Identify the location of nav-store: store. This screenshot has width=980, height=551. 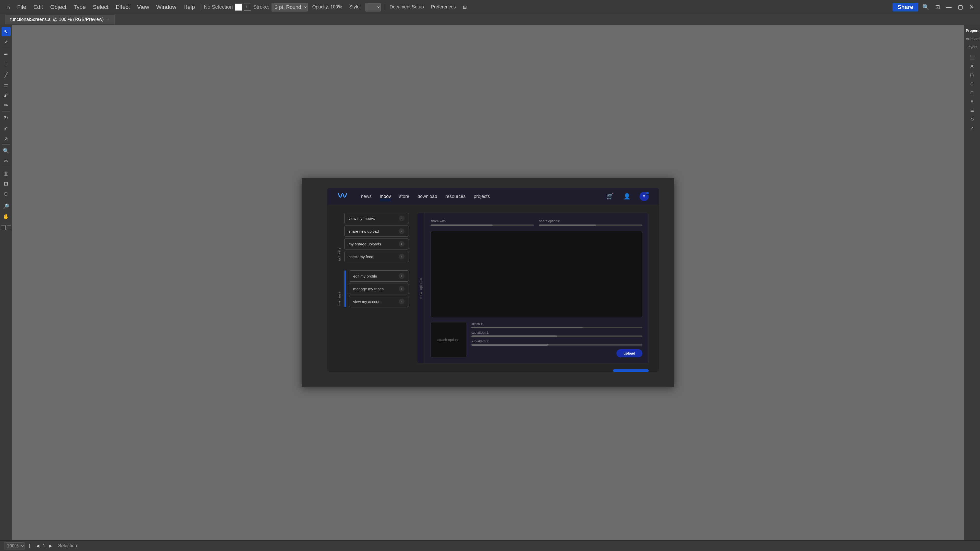
(404, 197).